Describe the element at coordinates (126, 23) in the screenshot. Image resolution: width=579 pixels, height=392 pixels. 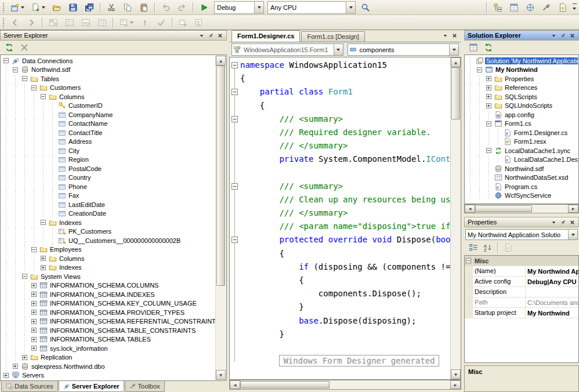
I see `change-query-type-button` at that location.